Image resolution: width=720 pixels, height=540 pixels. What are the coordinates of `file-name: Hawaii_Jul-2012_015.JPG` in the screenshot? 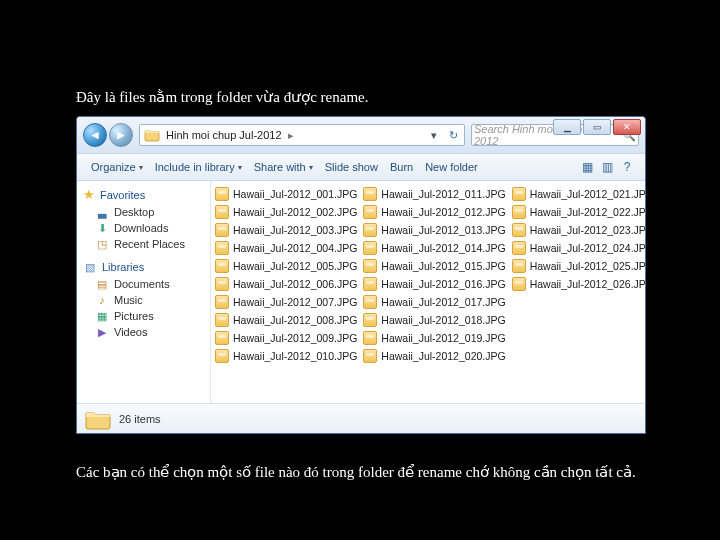 It's located at (443, 266).